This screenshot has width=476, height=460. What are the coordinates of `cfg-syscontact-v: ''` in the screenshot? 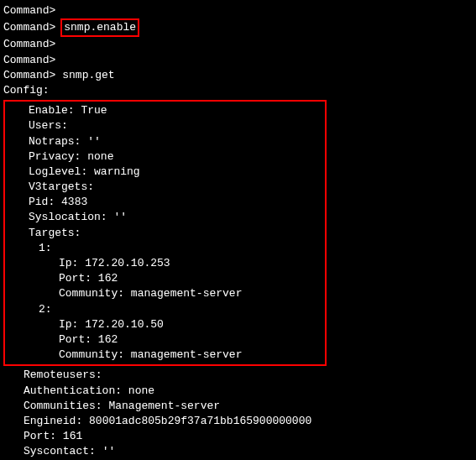 It's located at (109, 452).